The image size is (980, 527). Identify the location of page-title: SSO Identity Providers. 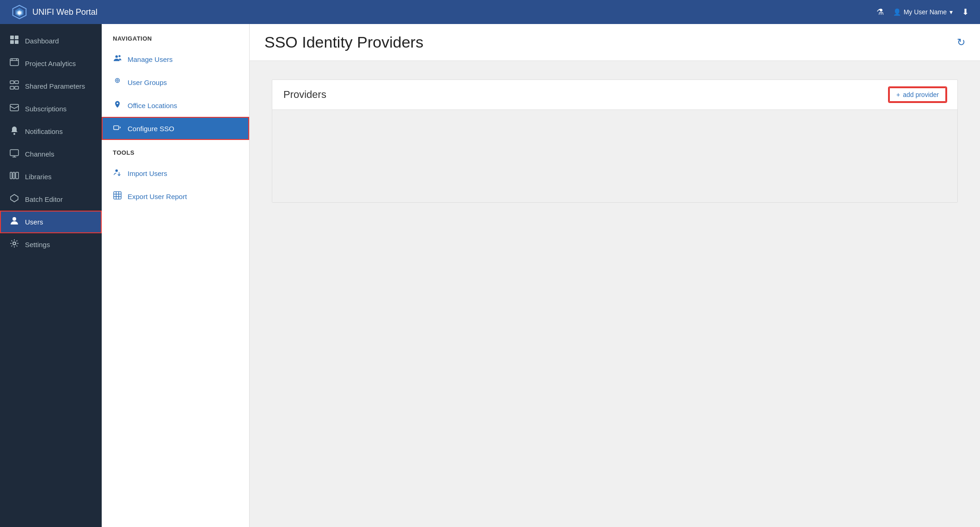
(344, 42).